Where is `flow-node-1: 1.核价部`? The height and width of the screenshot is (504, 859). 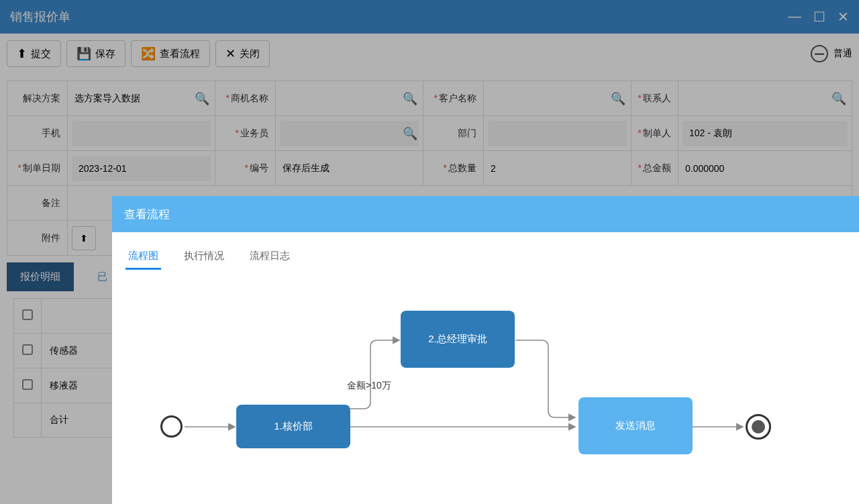 flow-node-1: 1.核价部 is located at coordinates (293, 427).